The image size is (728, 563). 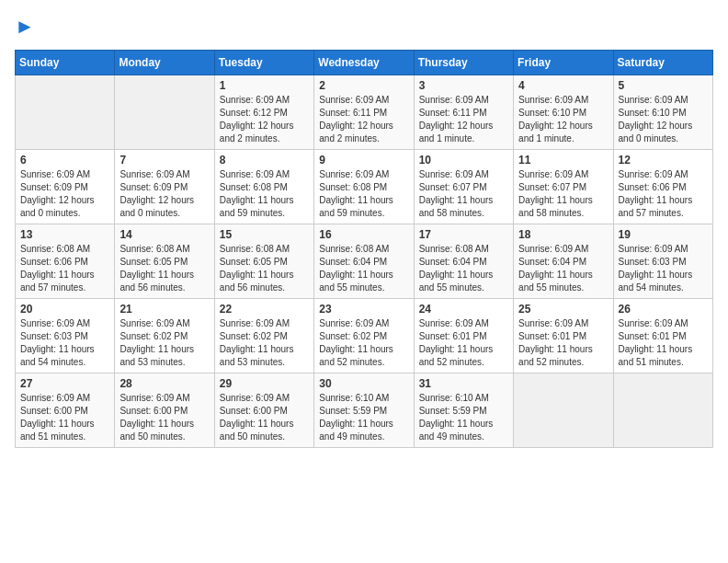 What do you see at coordinates (364, 261) in the screenshot?
I see `calendar-week-3: 13Sunrise: 6:08 AM Sunset: 6:06 PM Dayli…` at bounding box center [364, 261].